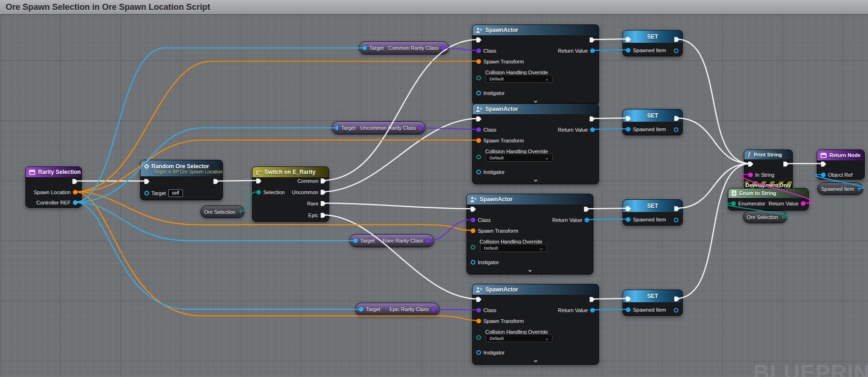 This screenshot has width=868, height=377. What do you see at coordinates (761, 175) in the screenshot?
I see `in-string-row: In String` at bounding box center [761, 175].